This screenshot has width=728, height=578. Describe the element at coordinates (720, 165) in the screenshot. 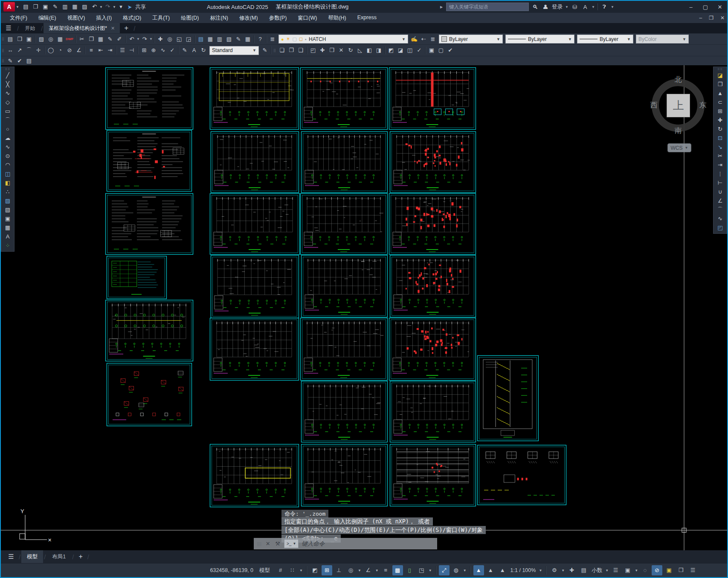

I see `extend-icon: ⇥` at that location.